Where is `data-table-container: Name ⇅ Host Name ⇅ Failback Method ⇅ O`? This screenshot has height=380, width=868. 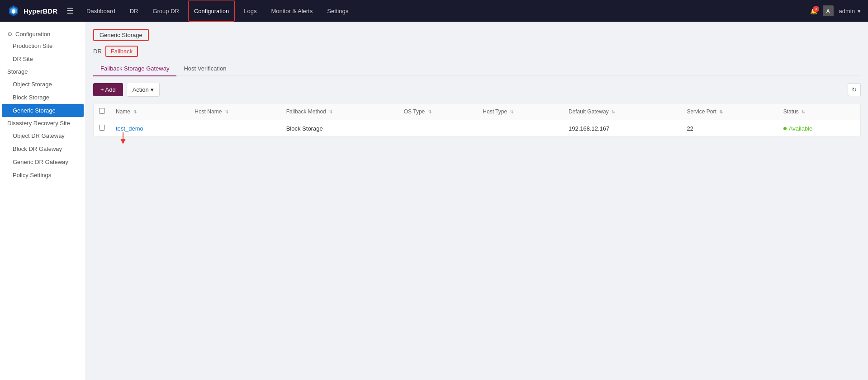 data-table-container: Name ⇅ Host Name ⇅ Failback Method ⇅ O is located at coordinates (477, 120).